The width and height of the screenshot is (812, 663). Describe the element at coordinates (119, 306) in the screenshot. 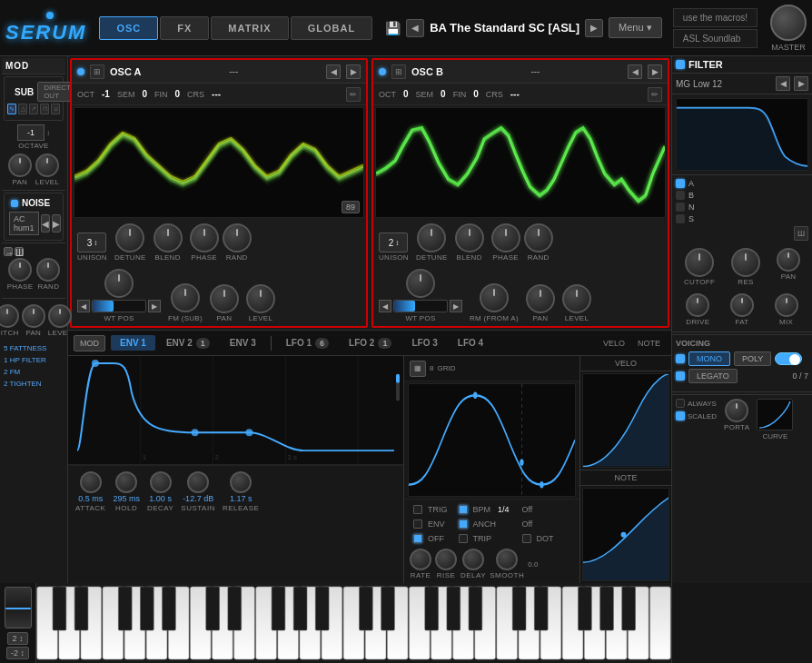

I see `osc-a-wt-slider` at that location.